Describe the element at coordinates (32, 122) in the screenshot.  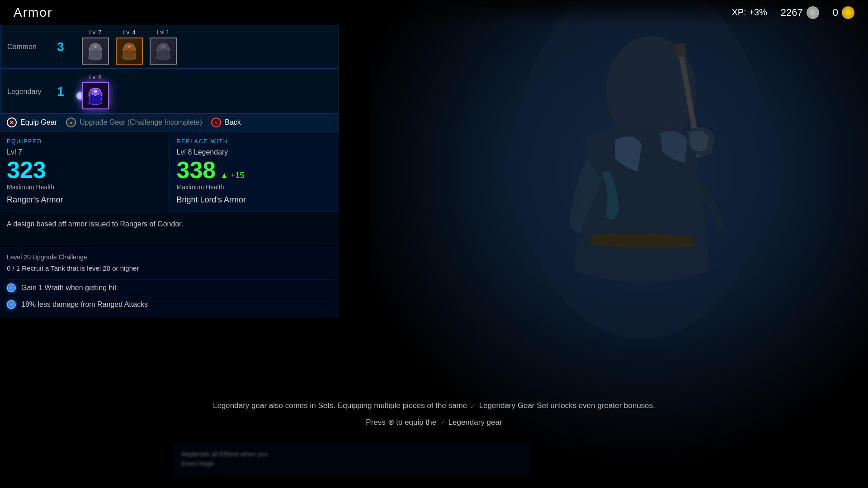
I see `equip-button: ✕ Equip Gear` at that location.